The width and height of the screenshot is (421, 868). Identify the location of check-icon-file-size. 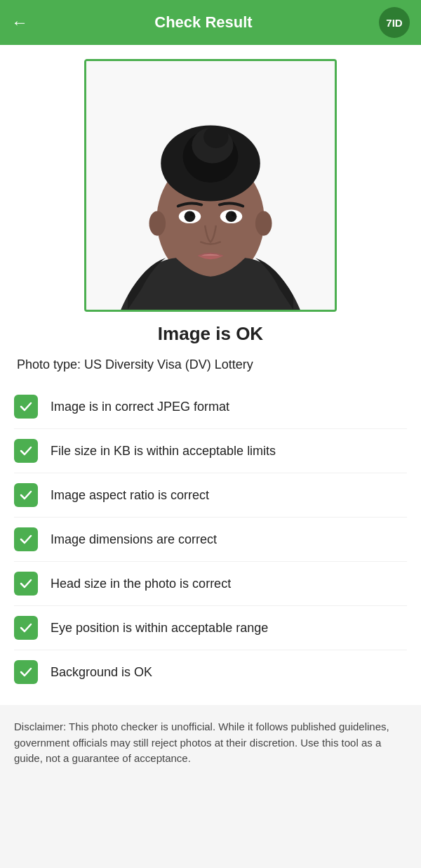
(26, 451).